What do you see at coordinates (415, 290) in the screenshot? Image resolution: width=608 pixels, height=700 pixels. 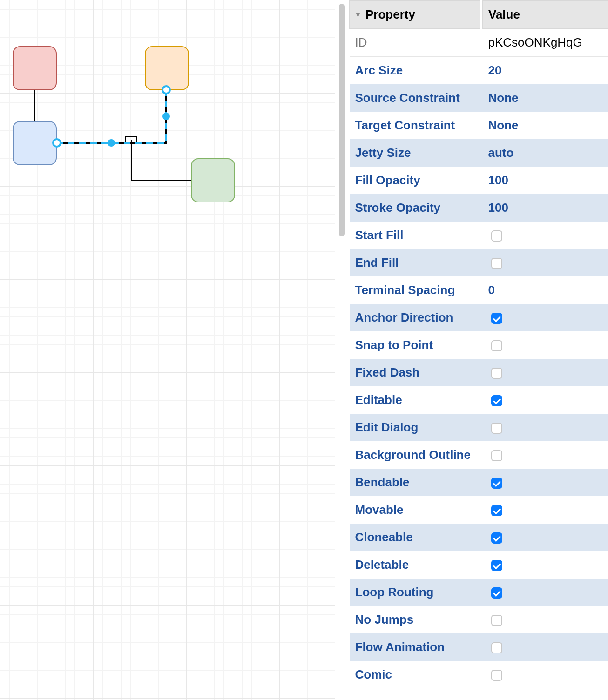 I see `property-name: Terminal Spacing` at bounding box center [415, 290].